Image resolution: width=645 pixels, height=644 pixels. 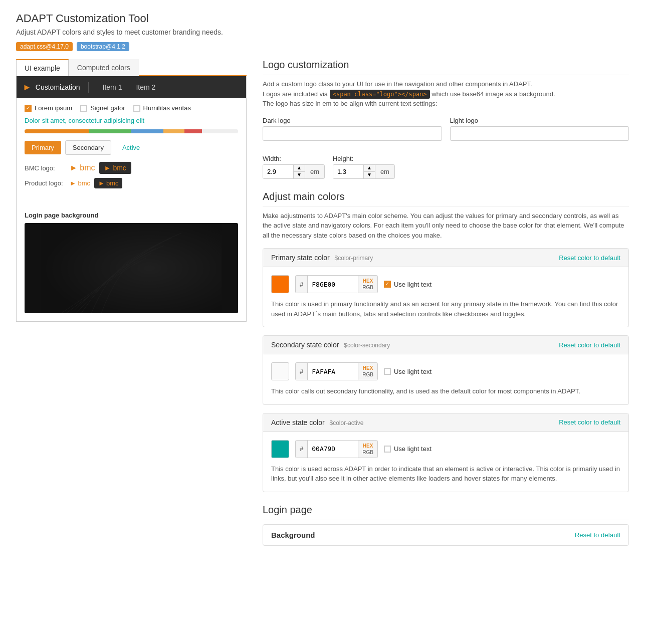 What do you see at coordinates (540, 133) in the screenshot?
I see `light-logo-input` at bounding box center [540, 133].